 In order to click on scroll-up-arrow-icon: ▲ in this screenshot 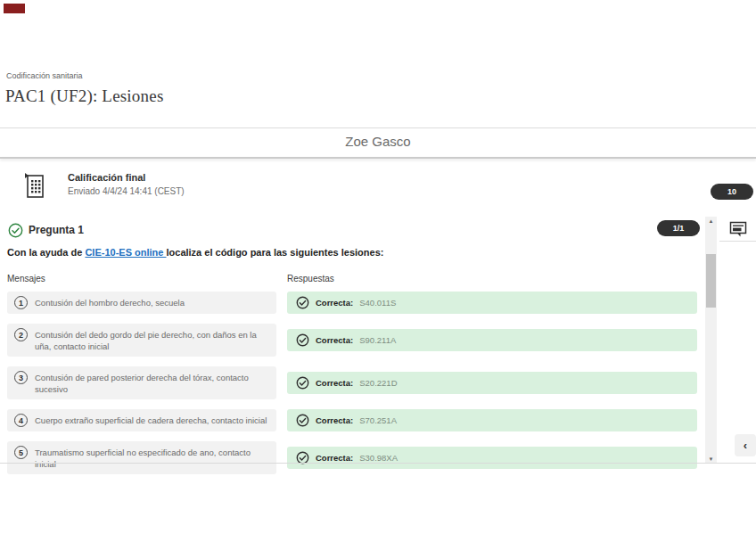, I will do `click(711, 221)`.